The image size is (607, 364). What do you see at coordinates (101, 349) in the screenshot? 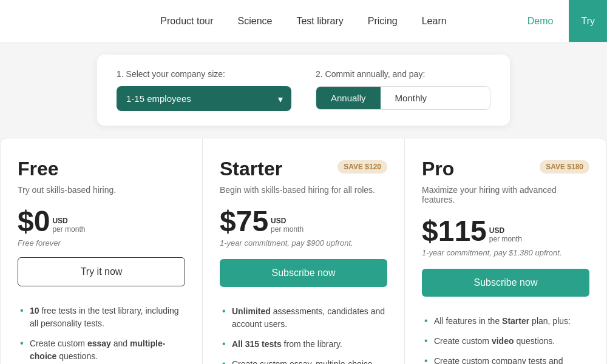
I see `free-feature-2: Create custom essay and multiple-choice …` at bounding box center [101, 349].